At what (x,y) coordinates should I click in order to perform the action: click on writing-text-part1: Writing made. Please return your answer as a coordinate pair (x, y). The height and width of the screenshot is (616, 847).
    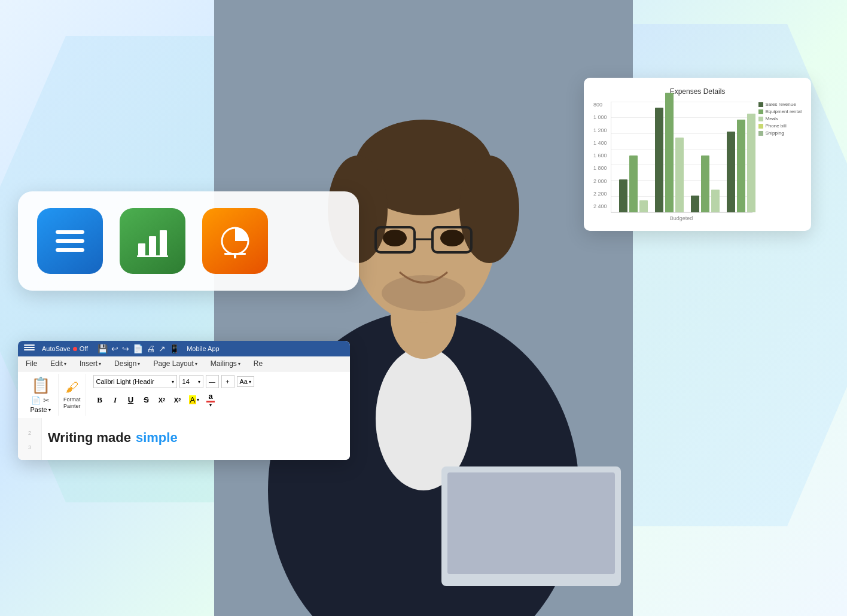
    Looking at the image, I should click on (90, 438).